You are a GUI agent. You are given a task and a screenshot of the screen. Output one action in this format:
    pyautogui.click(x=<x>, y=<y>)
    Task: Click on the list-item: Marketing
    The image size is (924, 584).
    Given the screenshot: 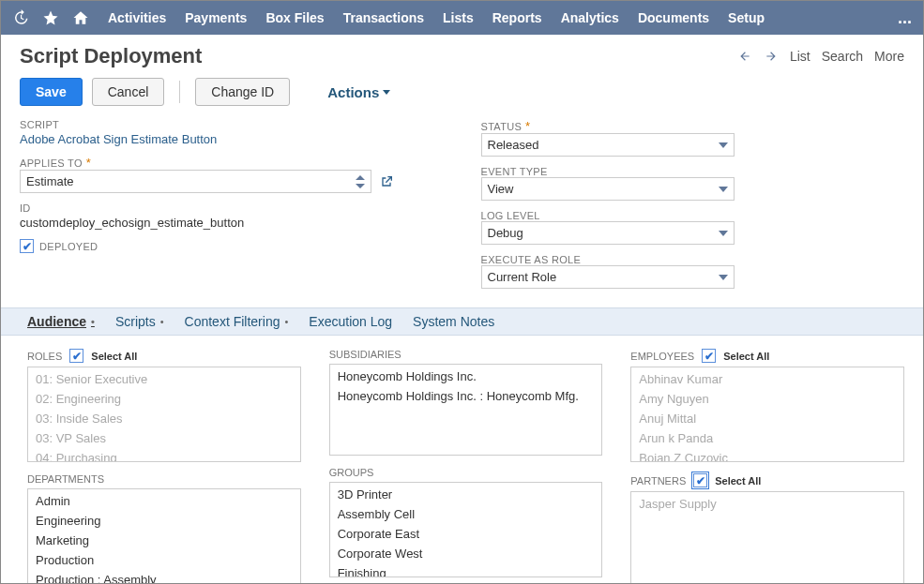 What is the action you would take?
    pyautogui.click(x=164, y=540)
    